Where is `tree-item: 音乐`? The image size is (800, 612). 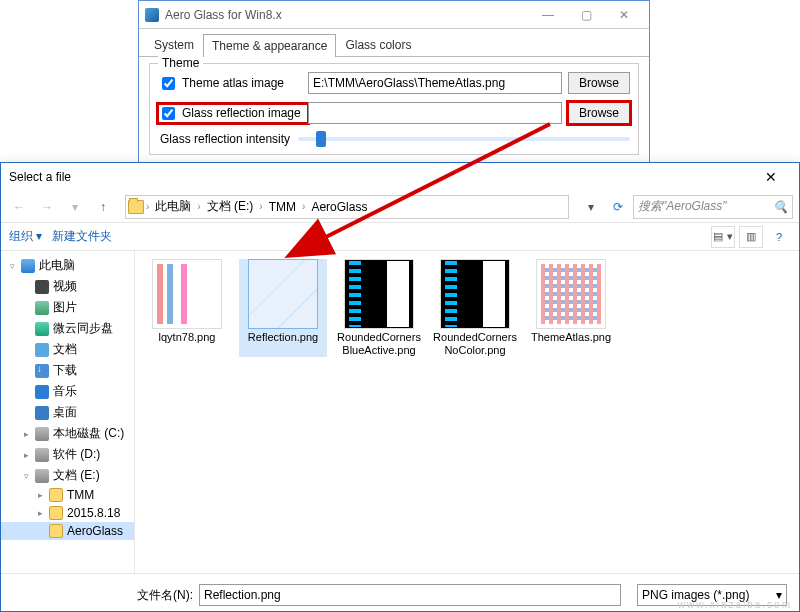
tree-item: 音乐 is located at coordinates (68, 392).